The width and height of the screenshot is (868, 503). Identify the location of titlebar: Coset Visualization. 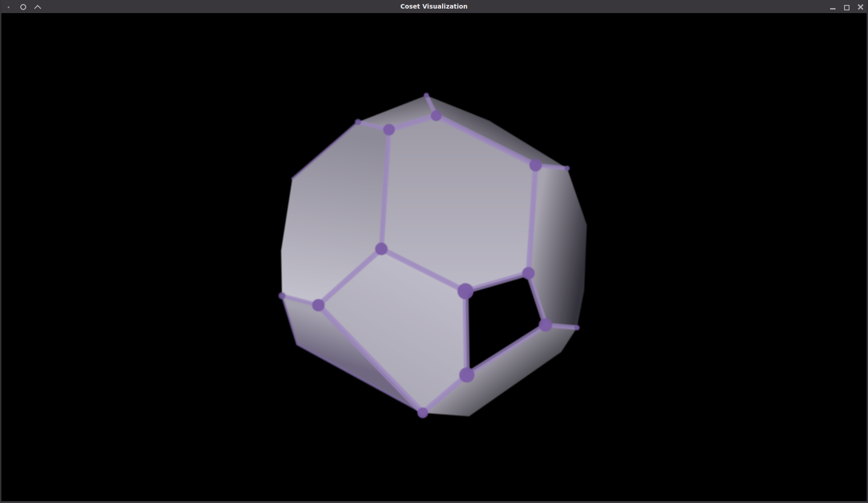
(434, 6).